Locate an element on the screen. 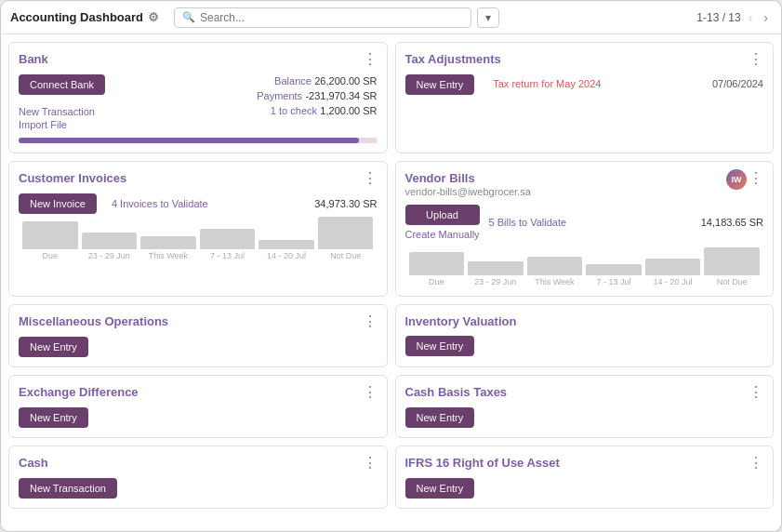 The width and height of the screenshot is (782, 532). bar-jun-label: 23 - 29 Jun is located at coordinates (110, 256).